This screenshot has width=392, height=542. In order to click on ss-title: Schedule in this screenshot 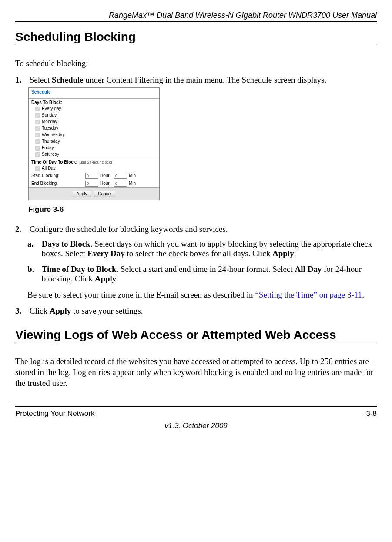, I will do `click(94, 93)`.